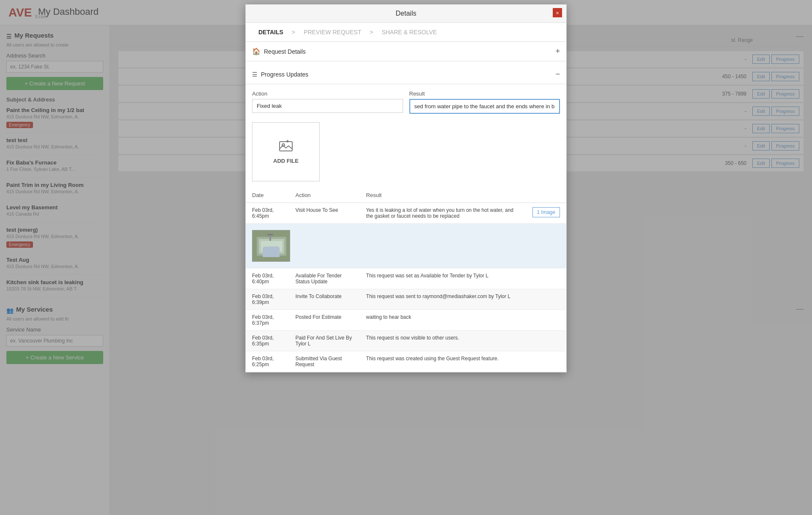 The width and height of the screenshot is (812, 515). I want to click on step-share: SHARE & RESOLVE, so click(409, 32).